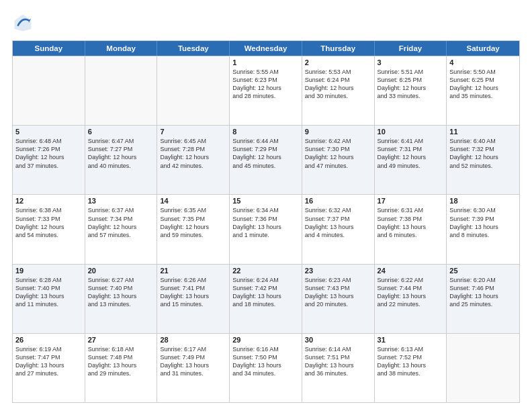 This screenshot has height=411, width=532. What do you see at coordinates (122, 299) in the screenshot?
I see `calendar-cell: 20Sunrise: 6:27 AMSunset: 7:40 PMDayligh…` at bounding box center [122, 299].